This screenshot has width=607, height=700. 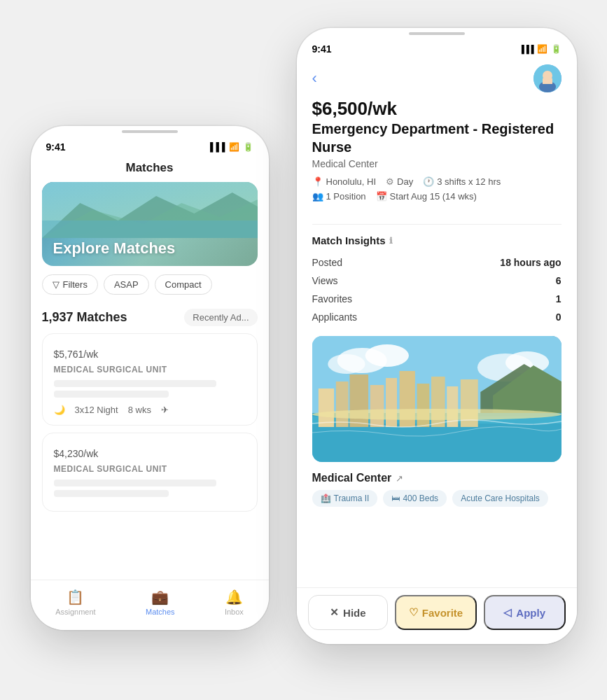 What do you see at coordinates (111, 394) in the screenshot?
I see `detail-line-short` at bounding box center [111, 394].